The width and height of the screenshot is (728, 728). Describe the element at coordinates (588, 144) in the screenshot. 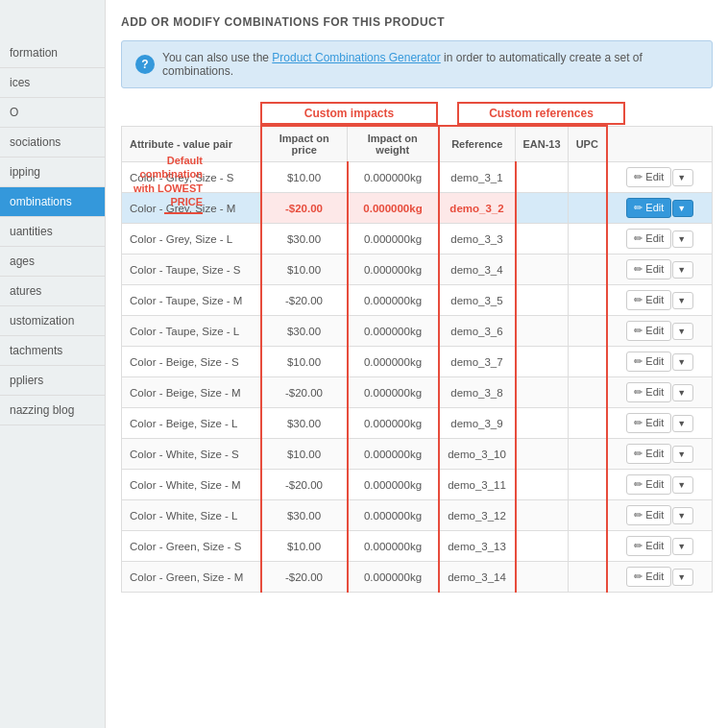

I see `th-upc: UPC` at that location.